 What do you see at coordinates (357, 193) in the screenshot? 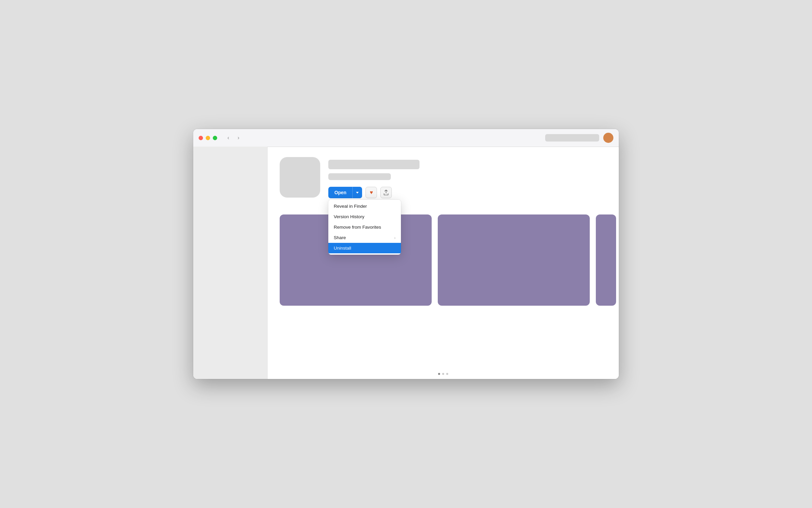
I see `chevron-down-icon` at bounding box center [357, 193].